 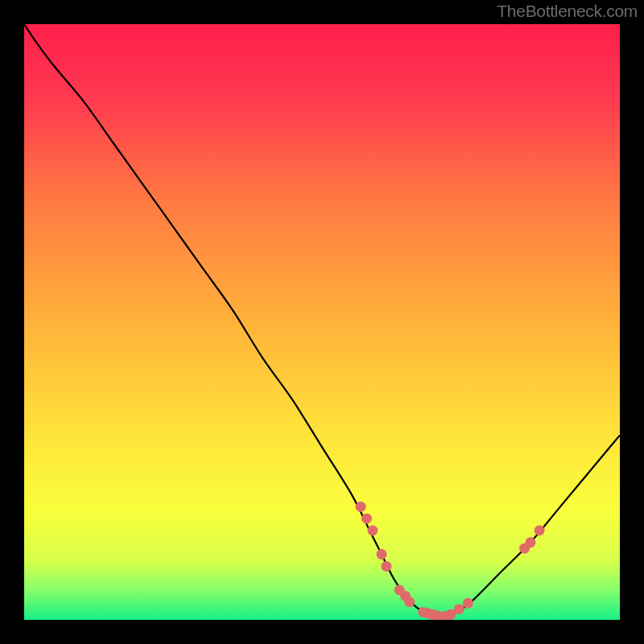 What do you see at coordinates (567, 11) in the screenshot?
I see `watermark-text: TheBottleneck.com` at bounding box center [567, 11].